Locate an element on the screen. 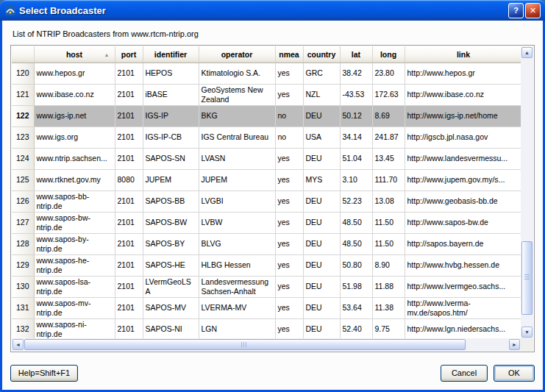 This screenshot has width=545, height=392. cell-host: www.sapos-ni-ntrip.de is located at coordinates (74, 329).